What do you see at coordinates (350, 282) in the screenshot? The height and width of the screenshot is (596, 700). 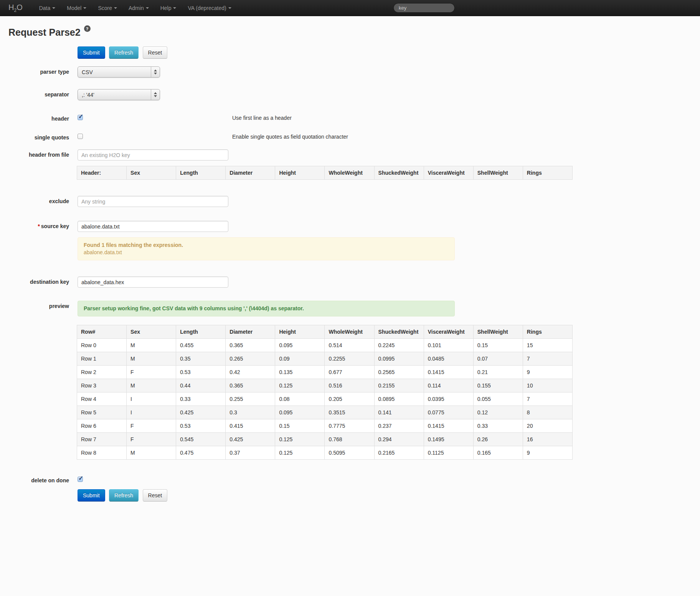 I see `destination-key-row: destination key` at bounding box center [350, 282].